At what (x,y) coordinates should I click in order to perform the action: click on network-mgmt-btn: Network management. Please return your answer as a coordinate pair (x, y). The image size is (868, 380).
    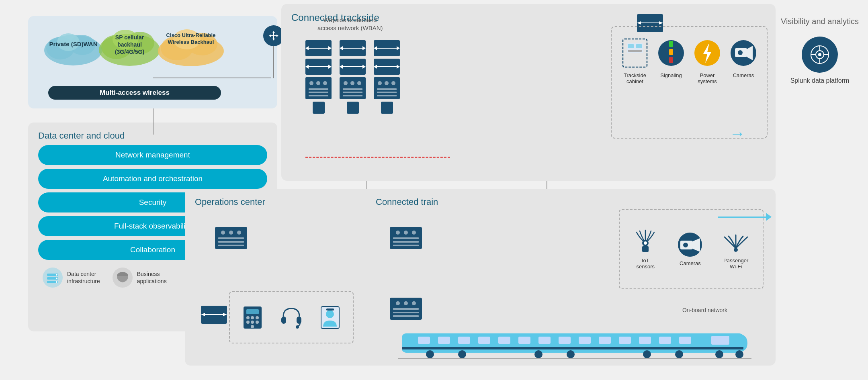
    Looking at the image, I should click on (153, 155).